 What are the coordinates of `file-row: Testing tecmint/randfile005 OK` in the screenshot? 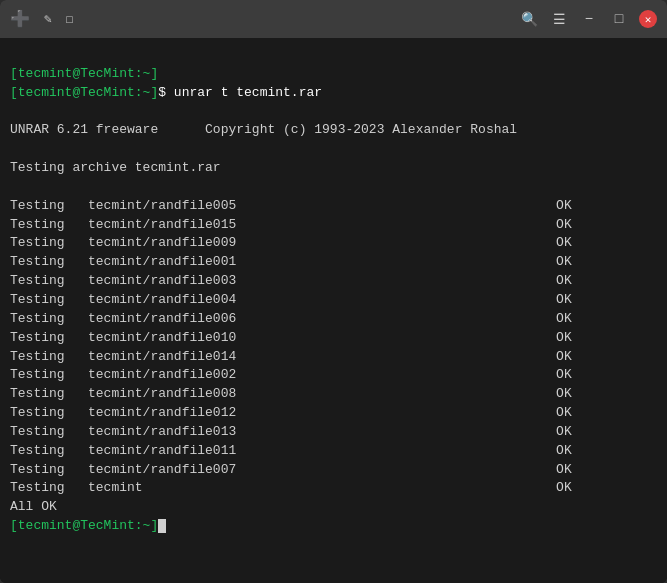 It's located at (291, 206).